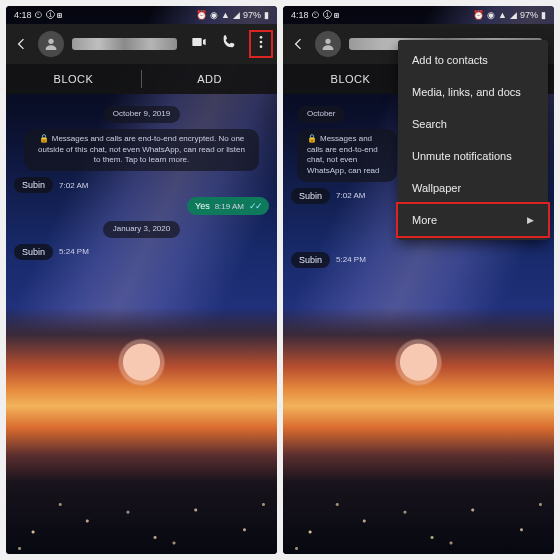 The width and height of the screenshot is (560, 560). What do you see at coordinates (142, 185) in the screenshot?
I see `incoming-meta: Subin 7:02 AM` at bounding box center [142, 185].